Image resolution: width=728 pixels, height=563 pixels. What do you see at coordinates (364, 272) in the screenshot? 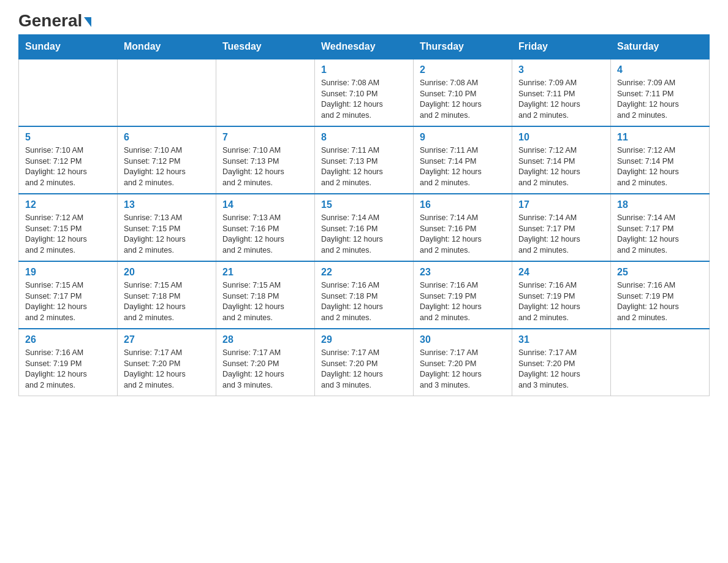
I see `day-number: 22` at bounding box center [364, 272].